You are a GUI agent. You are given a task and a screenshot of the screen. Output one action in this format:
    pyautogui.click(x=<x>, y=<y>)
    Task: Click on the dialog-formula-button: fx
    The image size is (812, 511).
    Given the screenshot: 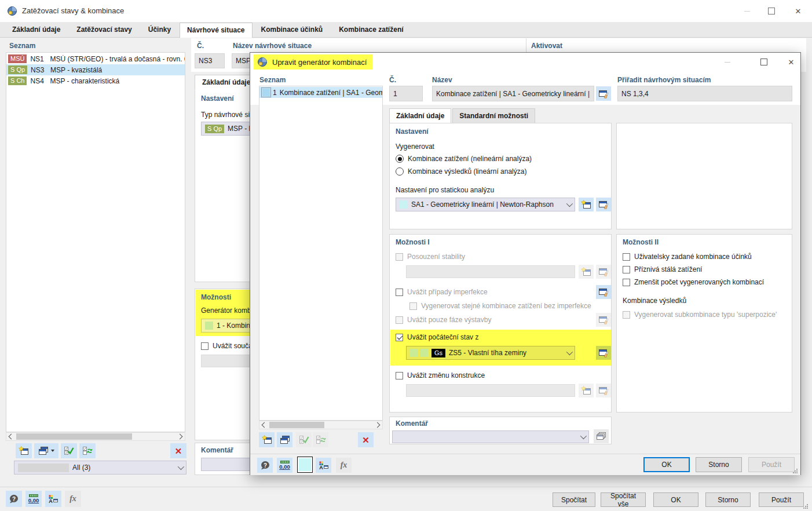 What is the action you would take?
    pyautogui.click(x=344, y=465)
    